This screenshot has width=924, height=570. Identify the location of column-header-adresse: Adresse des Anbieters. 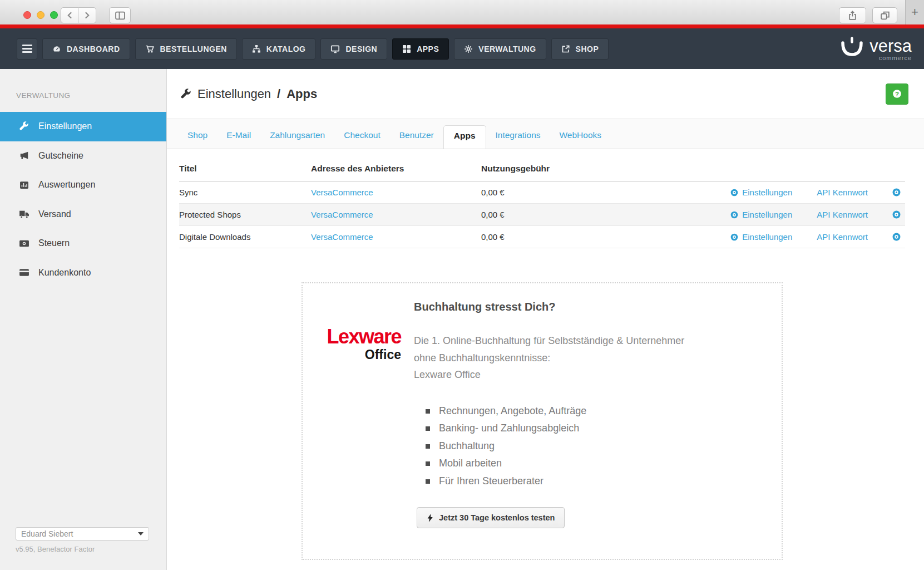
(396, 165).